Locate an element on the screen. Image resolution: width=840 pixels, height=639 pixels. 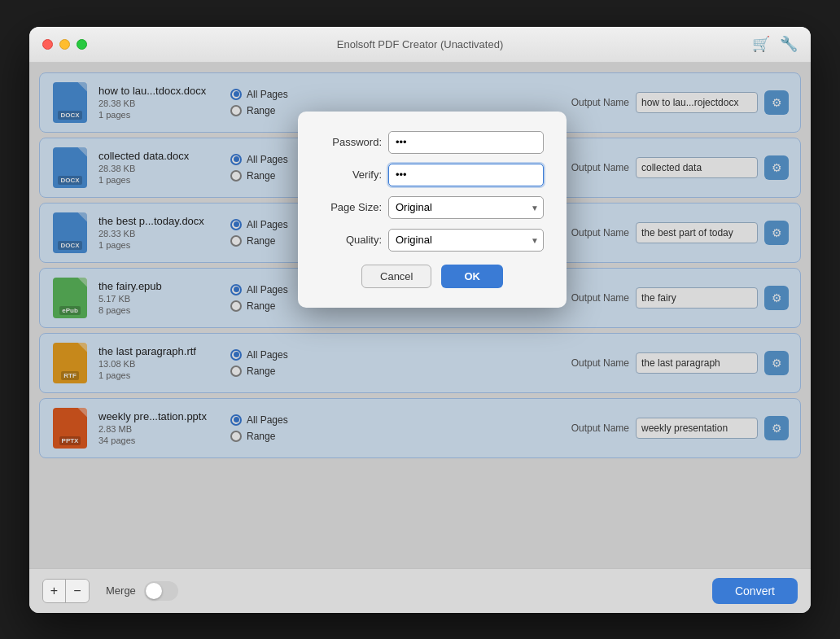
titlebar-actions: 🛒 🔧 is located at coordinates (775, 44).